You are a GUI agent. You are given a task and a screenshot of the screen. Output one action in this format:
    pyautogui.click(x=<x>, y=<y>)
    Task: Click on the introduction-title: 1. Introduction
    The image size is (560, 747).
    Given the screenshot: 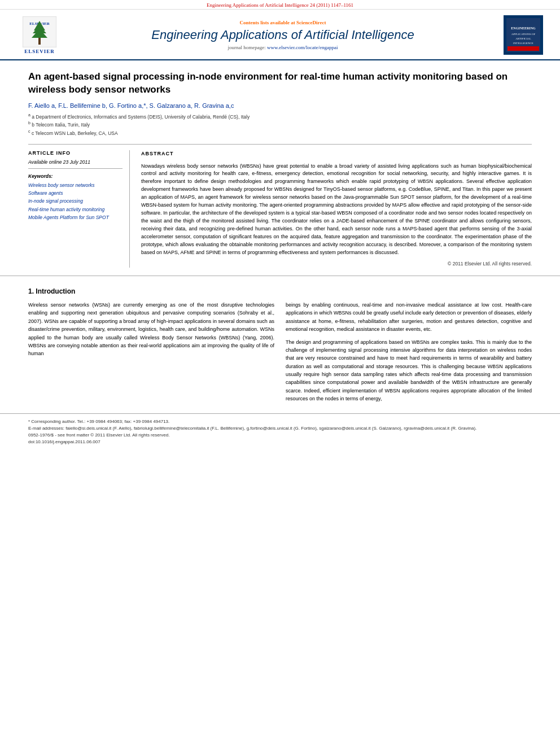 What is the action you would take?
    pyautogui.click(x=280, y=291)
    